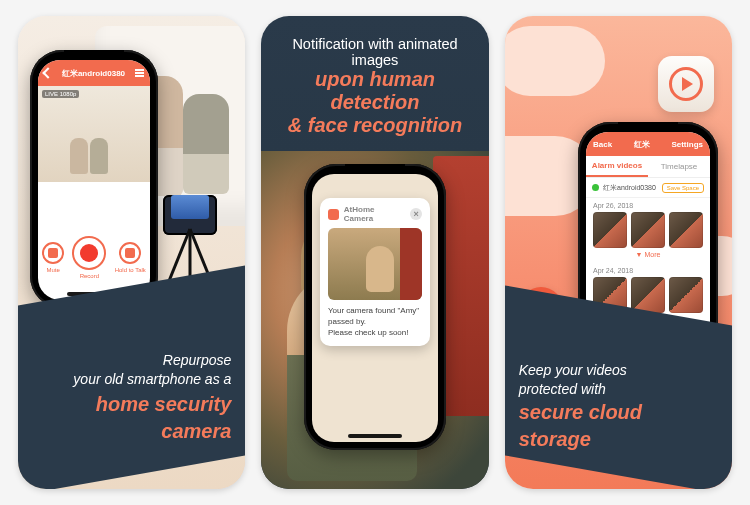 The width and height of the screenshot is (750, 505). I want to click on app-name: AtHome Camera, so click(374, 214).